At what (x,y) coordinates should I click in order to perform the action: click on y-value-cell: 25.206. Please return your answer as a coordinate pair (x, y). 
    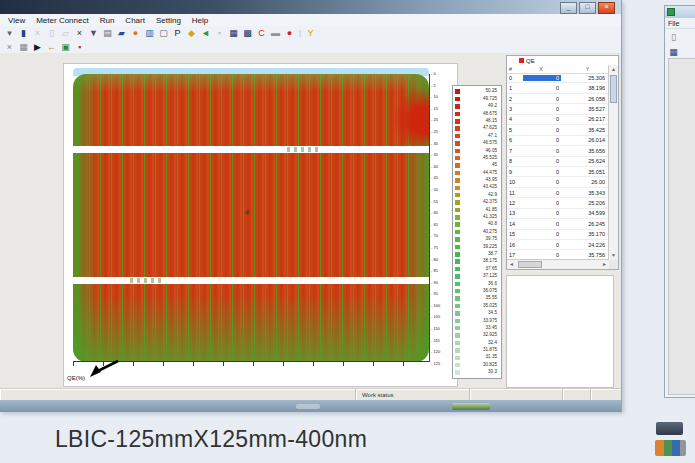
    Looking at the image, I should click on (585, 203).